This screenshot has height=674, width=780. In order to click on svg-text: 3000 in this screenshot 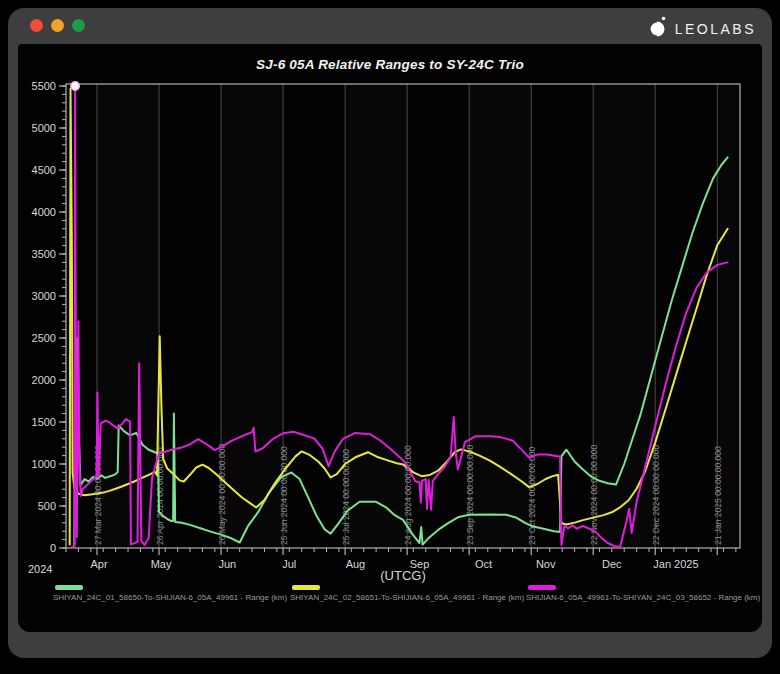, I will do `click(44, 296)`.